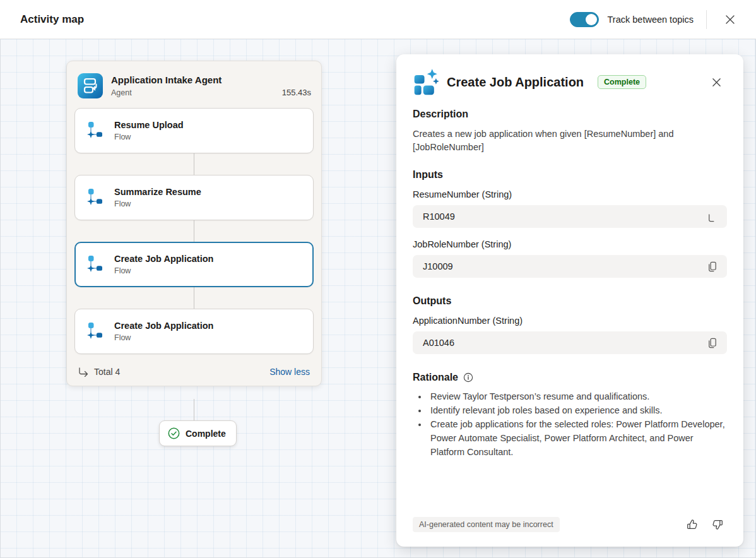 The image size is (756, 558). What do you see at coordinates (468, 377) in the screenshot?
I see `info-icon` at bounding box center [468, 377].